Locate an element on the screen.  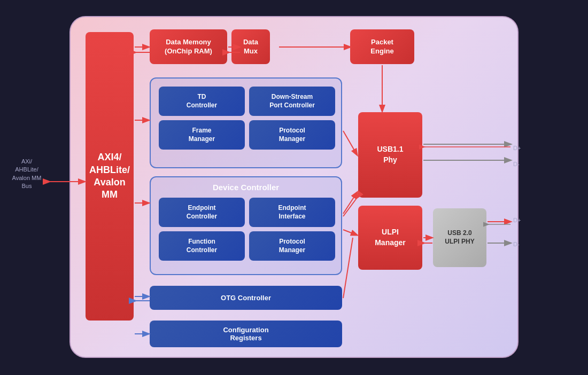
ulpi-manager-label: ULPIManager is located at coordinates (390, 237).